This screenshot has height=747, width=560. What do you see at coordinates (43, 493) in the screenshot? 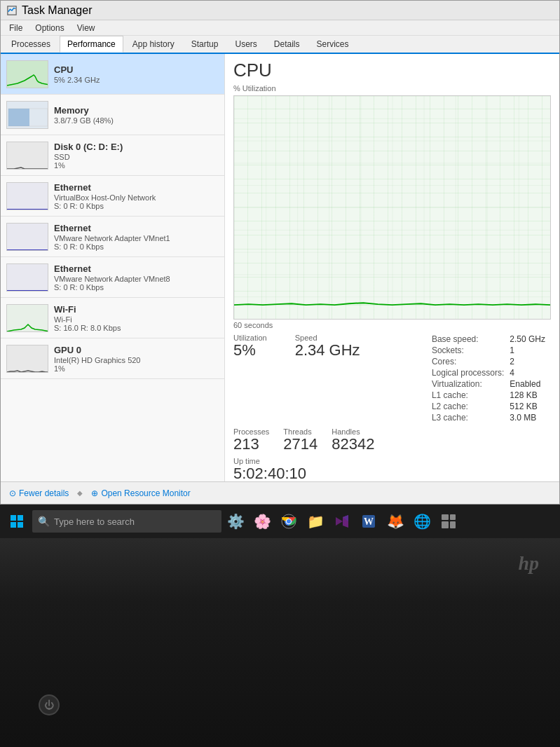
I see `fewer-details-label: Fewer details` at bounding box center [43, 493].